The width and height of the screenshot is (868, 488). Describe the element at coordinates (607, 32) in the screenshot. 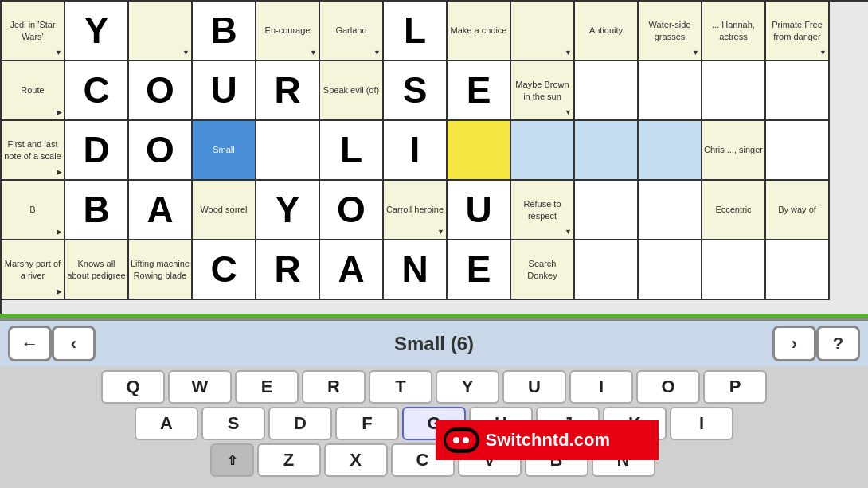

I see `cell-r1c10: Antiquity` at that location.